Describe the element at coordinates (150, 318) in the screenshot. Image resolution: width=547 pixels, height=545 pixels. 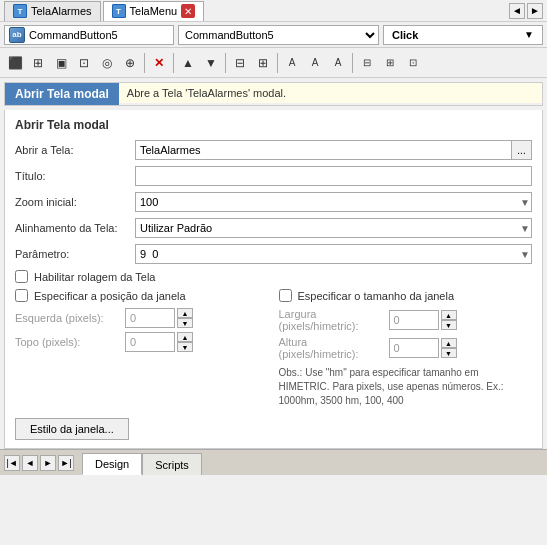
I see `esquerda-input` at that location.